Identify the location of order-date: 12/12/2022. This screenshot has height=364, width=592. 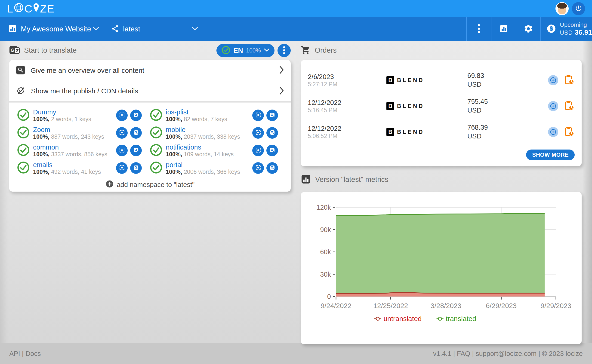
(347, 103).